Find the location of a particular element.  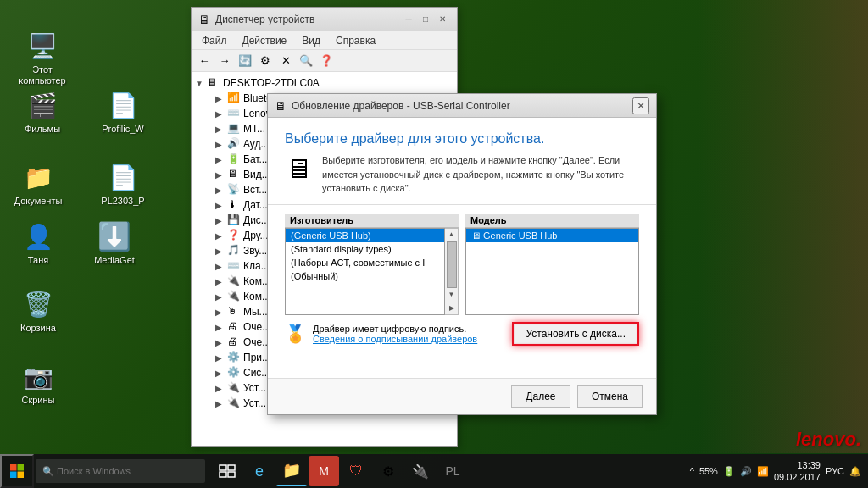

forward-button: → is located at coordinates (225, 61).